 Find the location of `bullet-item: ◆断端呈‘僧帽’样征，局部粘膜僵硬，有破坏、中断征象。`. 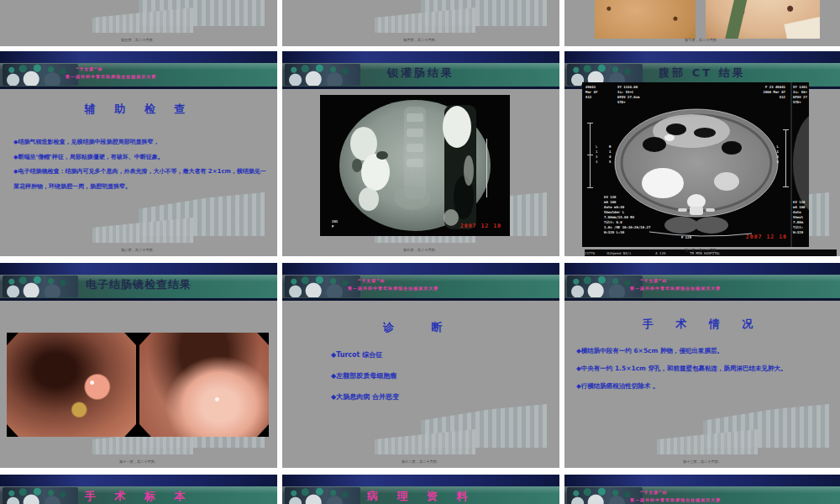

bullet-item: ◆断端呈‘僧帽’样征，局部粘膜僵硬，有破坏、中断征象。 is located at coordinates (142, 158).